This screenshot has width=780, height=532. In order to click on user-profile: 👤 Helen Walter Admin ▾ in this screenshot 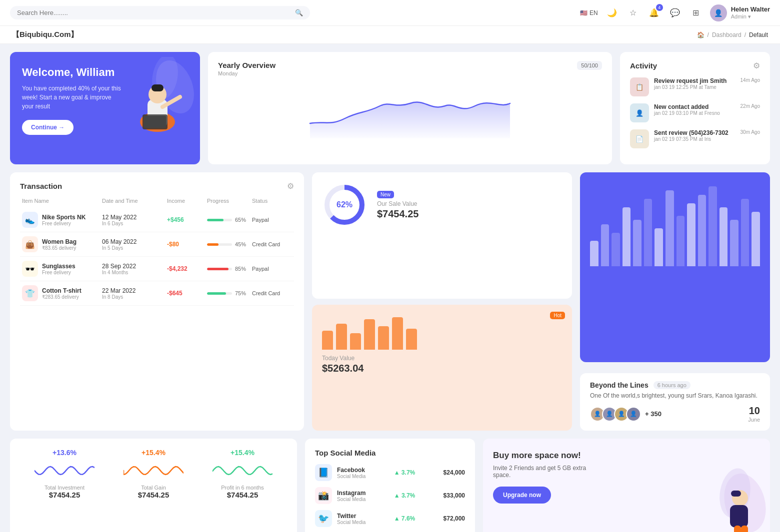, I will do `click(740, 13)`.